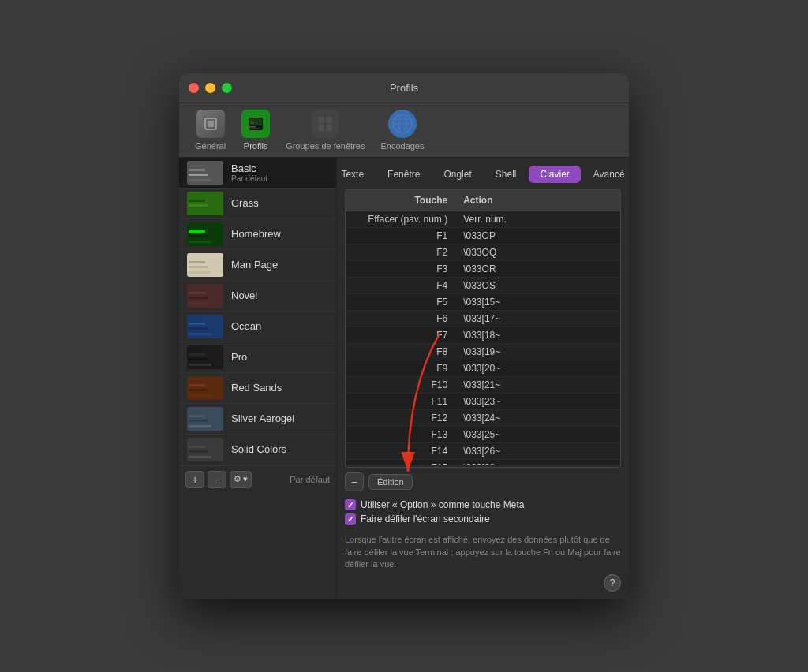 This screenshot has height=672, width=808. I want to click on cell-touche: F7, so click(401, 335).